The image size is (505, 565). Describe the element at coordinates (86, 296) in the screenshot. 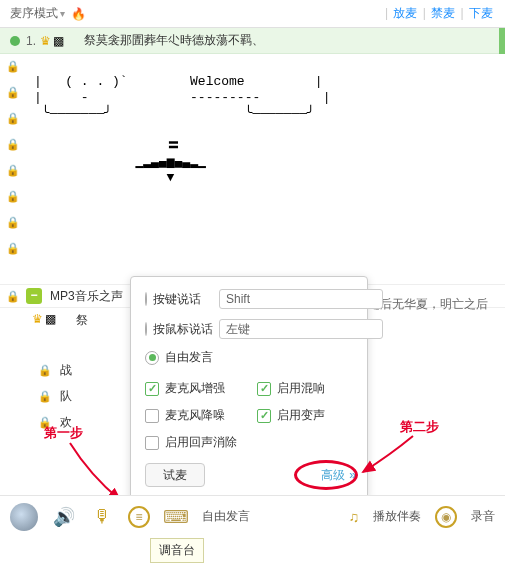

I see `mp3-label: MP3音乐之声` at that location.